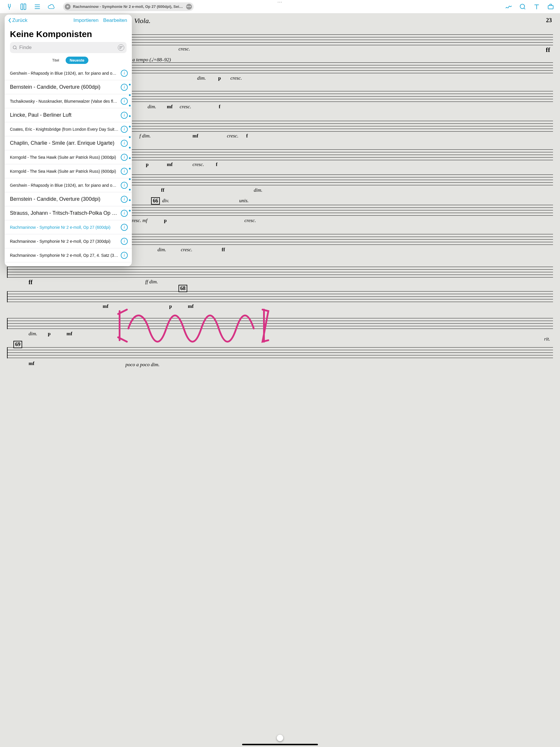 This screenshot has height=747, width=560. I want to click on list-item: Bernstein - Candide, Overture (300dpi)i, so click(68, 199).